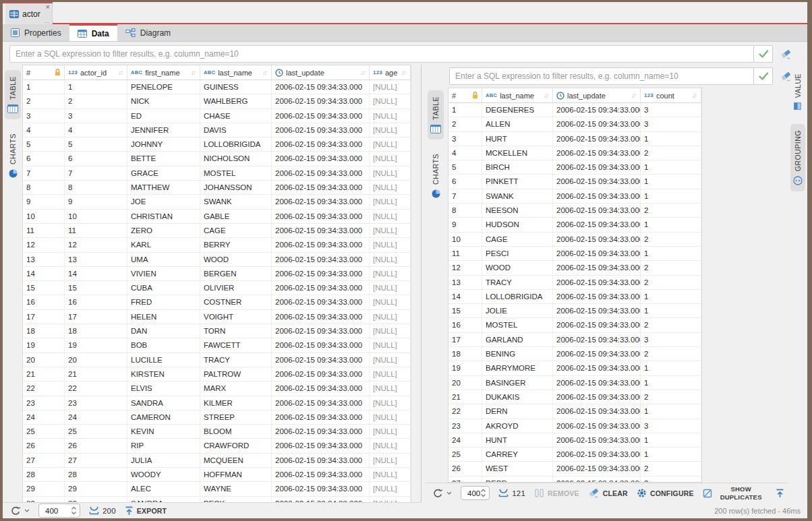 The height and width of the screenshot is (521, 812). I want to click on table-row: 23AKROYD2006-02-15 09:34:33.0003, so click(575, 426).